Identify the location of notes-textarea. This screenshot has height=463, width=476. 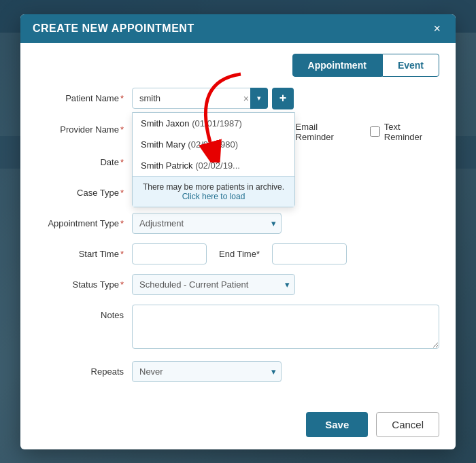
(286, 326).